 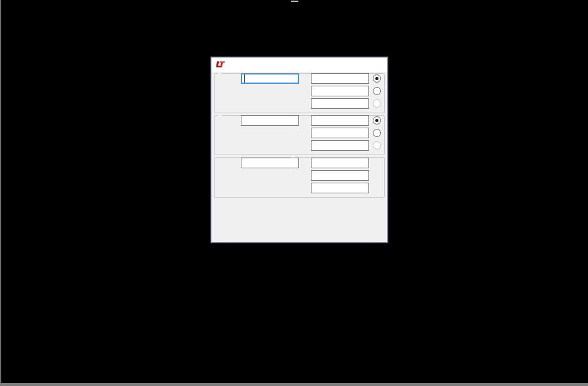 What do you see at coordinates (299, 150) in the screenshot?
I see `cursor-dialog` at bounding box center [299, 150].